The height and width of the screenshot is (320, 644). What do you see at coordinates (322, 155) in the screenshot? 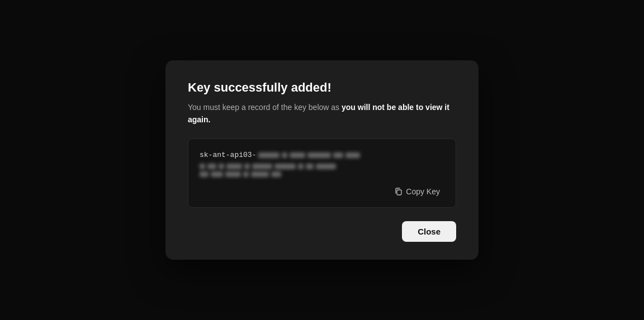
I see `key-line-1: sk-ant-api03-` at bounding box center [322, 155].